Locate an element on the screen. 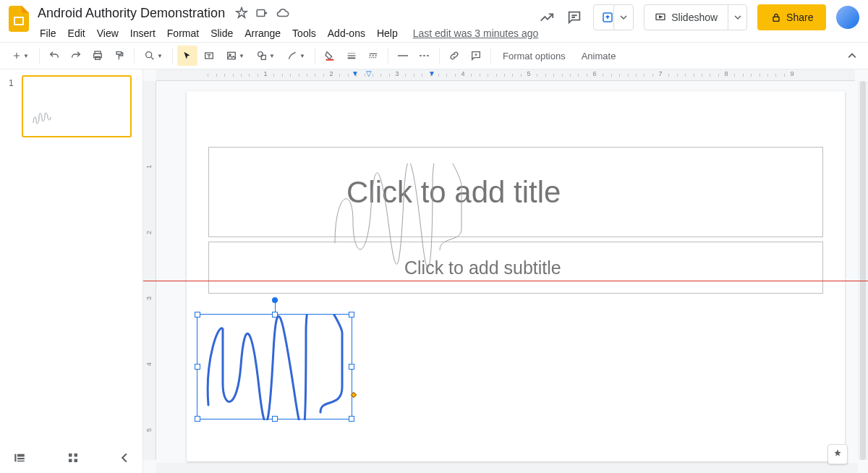  format-options-button: Format options is located at coordinates (534, 56).